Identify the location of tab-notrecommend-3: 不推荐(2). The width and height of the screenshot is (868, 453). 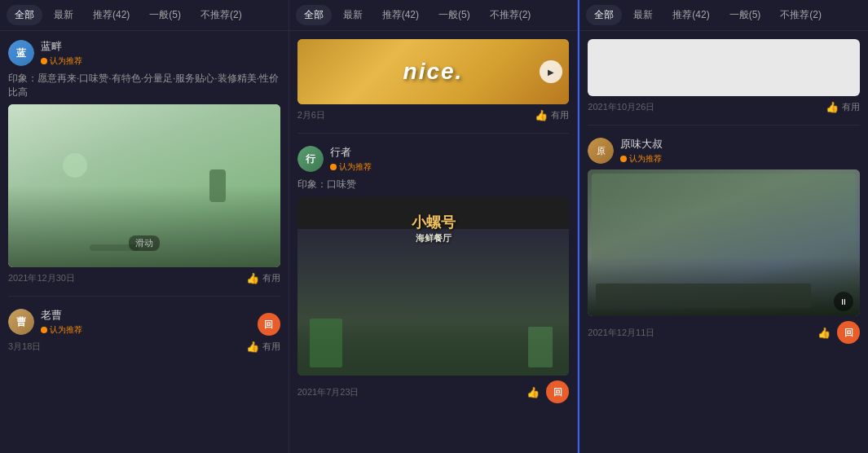
(800, 15).